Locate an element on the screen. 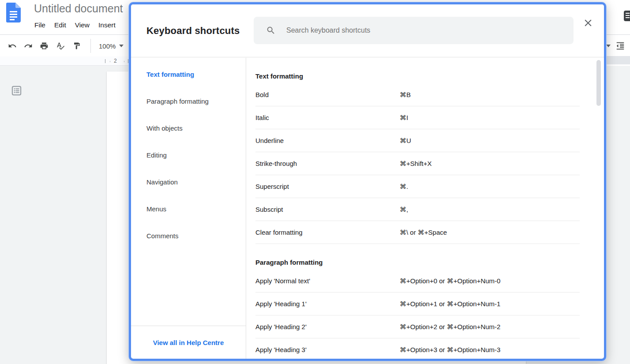 The height and width of the screenshot is (364, 630). zoom-value: 100% is located at coordinates (107, 46).